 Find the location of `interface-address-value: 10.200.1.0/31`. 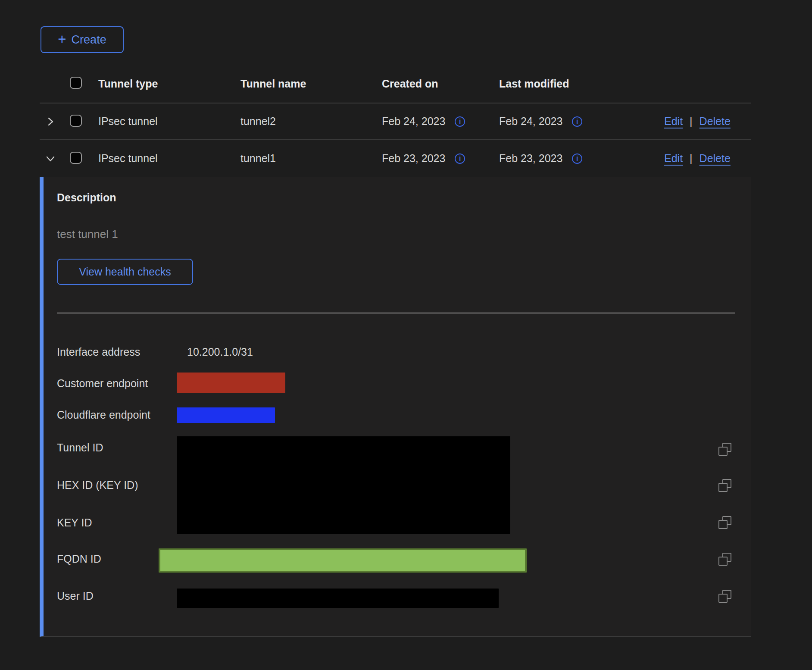

interface-address-value: 10.200.1.0/31 is located at coordinates (220, 352).